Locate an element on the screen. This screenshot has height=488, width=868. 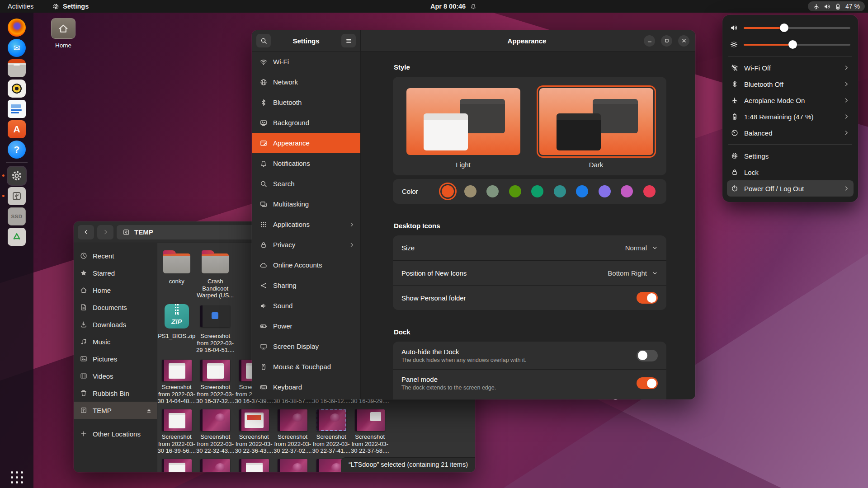
maximize-button is located at coordinates (666, 41).